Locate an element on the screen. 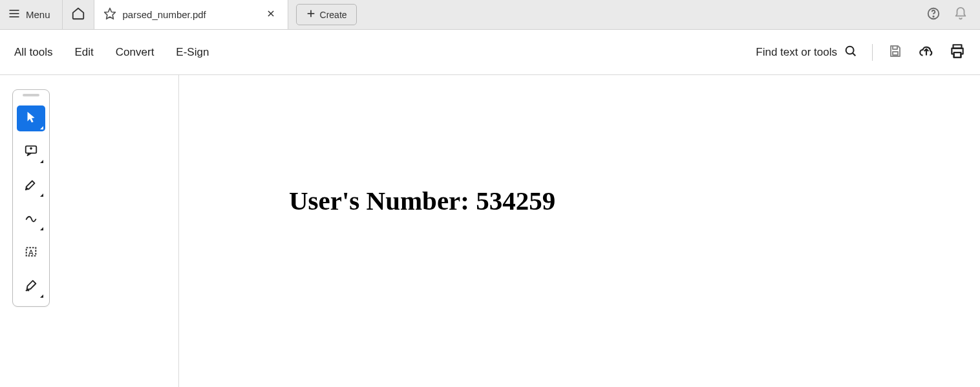  svg-text: A is located at coordinates (31, 252).